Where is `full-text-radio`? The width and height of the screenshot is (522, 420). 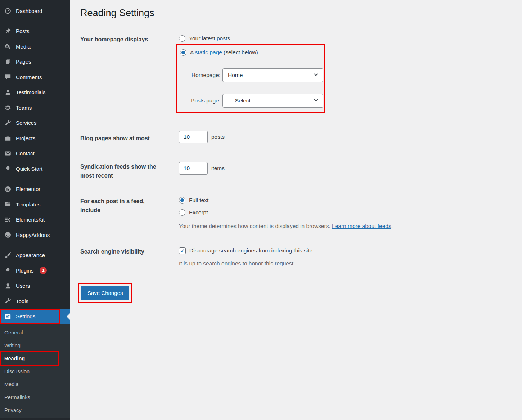
full-text-radio is located at coordinates (182, 200).